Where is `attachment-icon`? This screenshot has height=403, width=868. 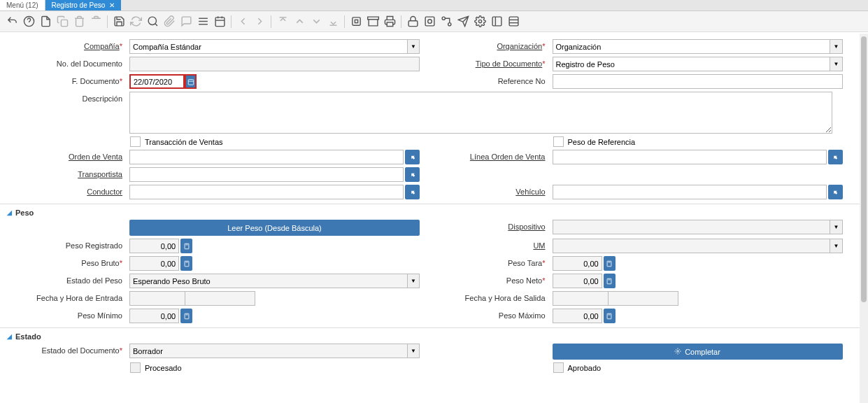
attachment-icon is located at coordinates (169, 22).